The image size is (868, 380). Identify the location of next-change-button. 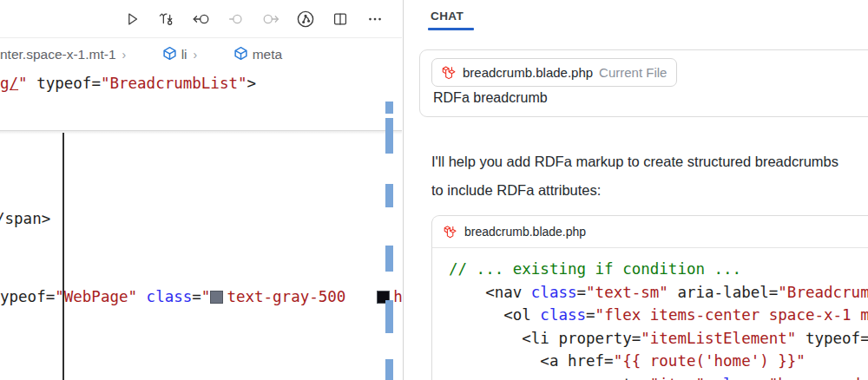
(271, 19).